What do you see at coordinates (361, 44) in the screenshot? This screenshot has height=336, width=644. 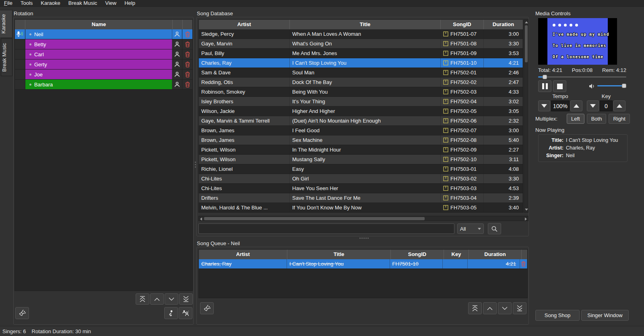 I see `db-song-row: Gaye, MarvinWhat's Going OnFH7501-083:30` at bounding box center [361, 44].